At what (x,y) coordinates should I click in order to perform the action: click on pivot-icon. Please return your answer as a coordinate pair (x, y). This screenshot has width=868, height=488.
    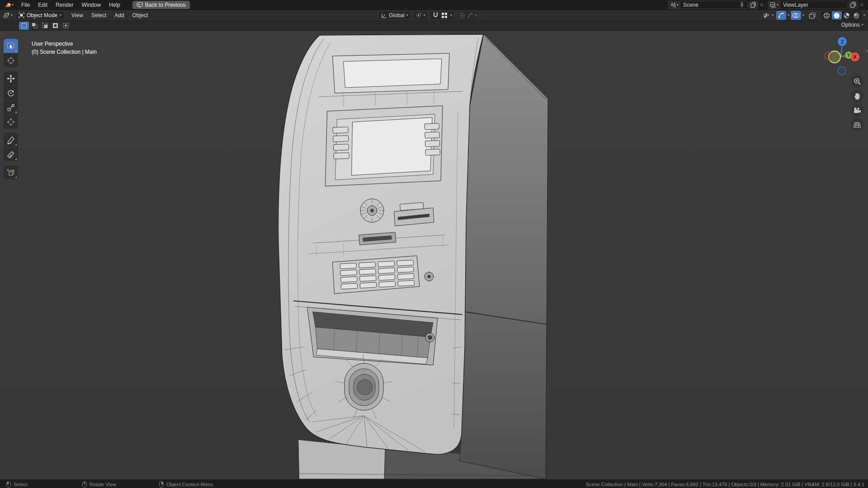
    Looking at the image, I should click on (419, 15).